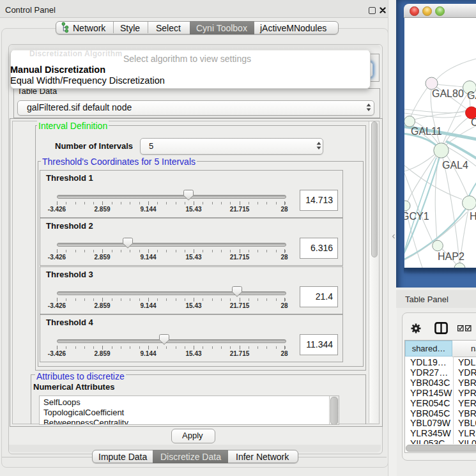 The image size is (476, 476). What do you see at coordinates (448, 93) in the screenshot?
I see `svg-text: GAL80` at bounding box center [448, 93].